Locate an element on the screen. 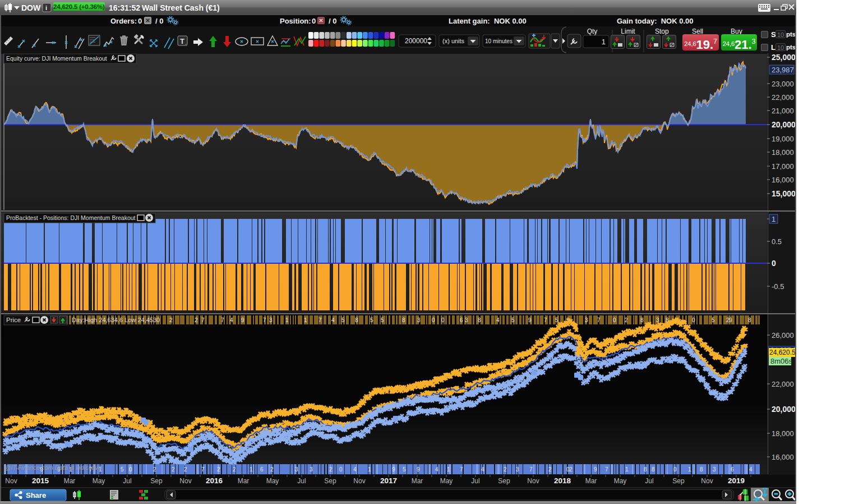 This screenshot has width=868, height=504. svg-text: 8m06s is located at coordinates (782, 361).